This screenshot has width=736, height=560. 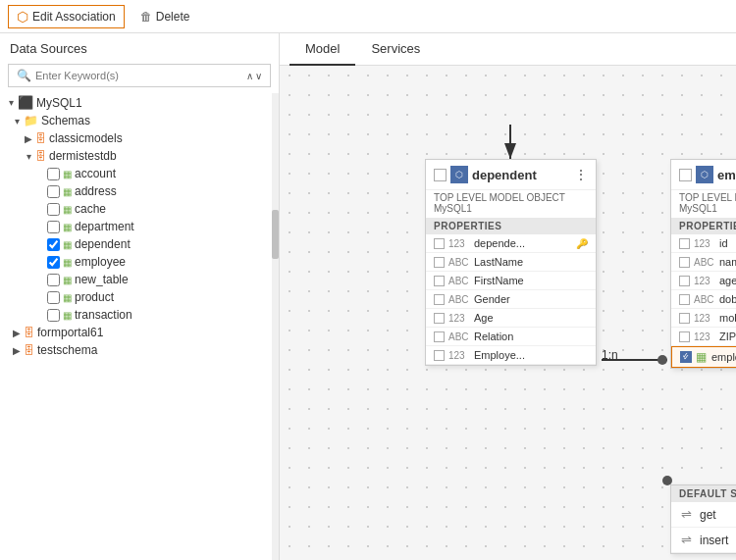 What do you see at coordinates (139, 315) in the screenshot?
I see `tree-item-transaction: ▦ transaction` at bounding box center [139, 315].